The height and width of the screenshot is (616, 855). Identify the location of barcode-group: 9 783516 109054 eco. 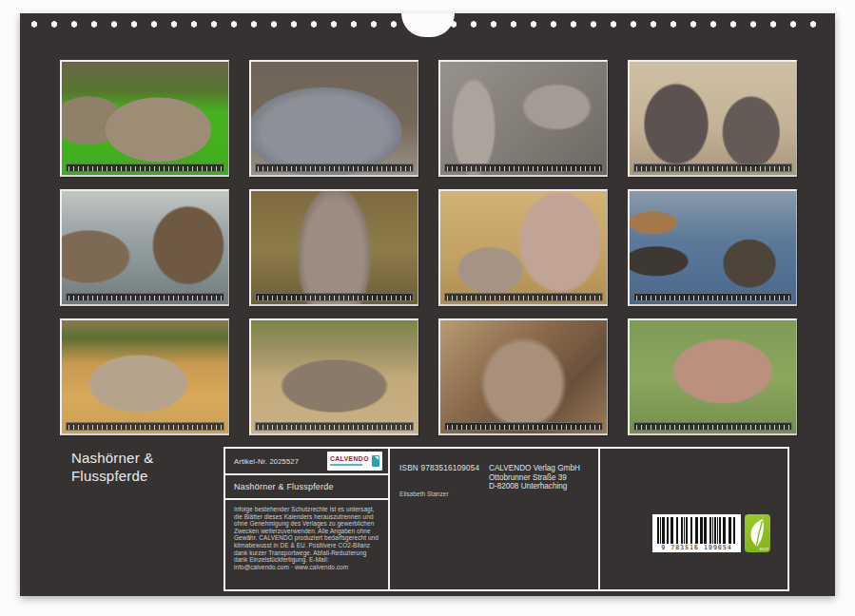
(711, 533).